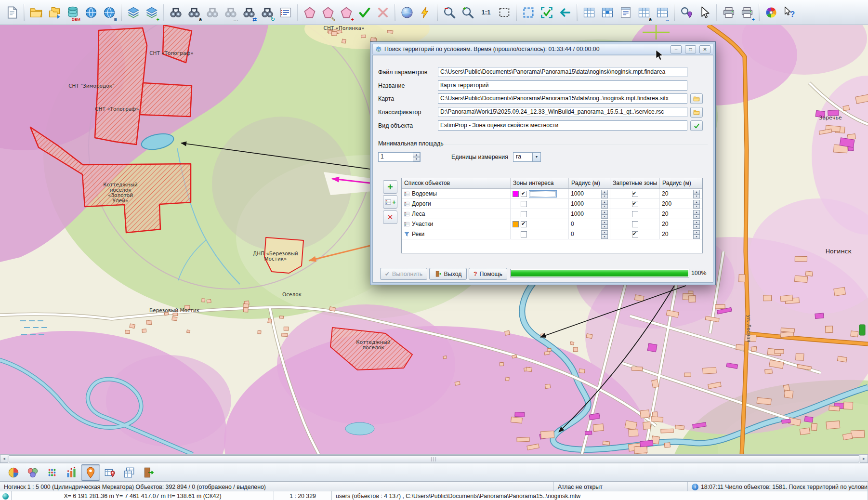 This screenshot has width=868, height=500. I want to click on scroll-right-button: ►, so click(864, 459).